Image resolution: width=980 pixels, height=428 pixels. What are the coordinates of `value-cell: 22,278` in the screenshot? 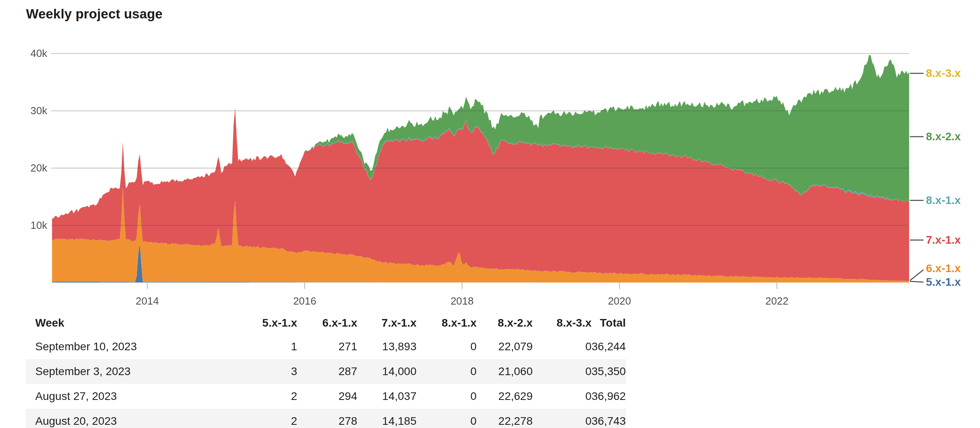 It's located at (505, 418).